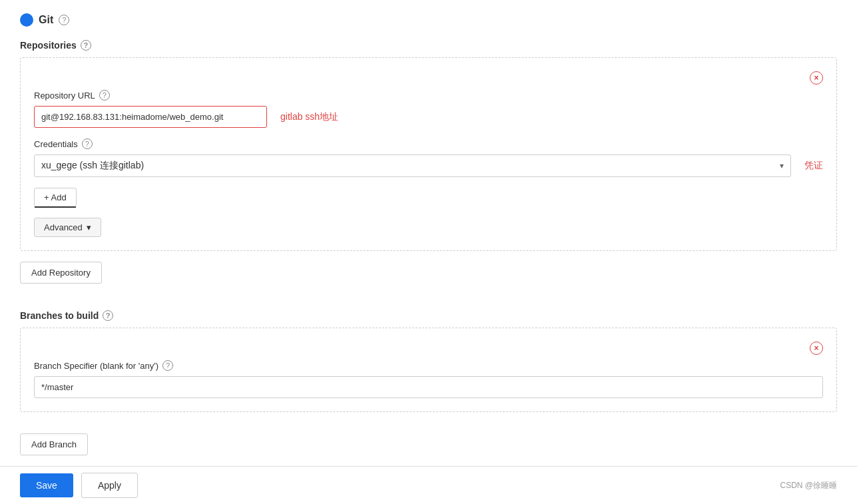 This screenshot has width=857, height=504. Describe the element at coordinates (808, 486) in the screenshot. I see `footer-watermark: CSDN @徐睡睡` at that location.